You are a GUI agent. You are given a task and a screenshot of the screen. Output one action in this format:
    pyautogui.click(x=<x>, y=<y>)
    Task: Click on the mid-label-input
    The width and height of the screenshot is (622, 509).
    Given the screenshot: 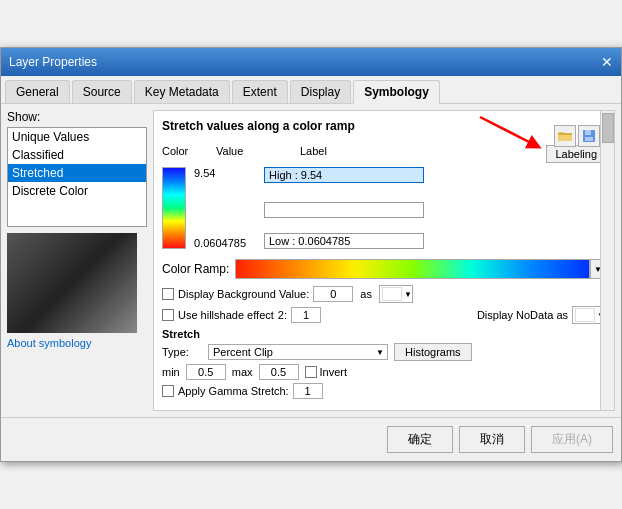 What is the action you would take?
    pyautogui.click(x=344, y=210)
    